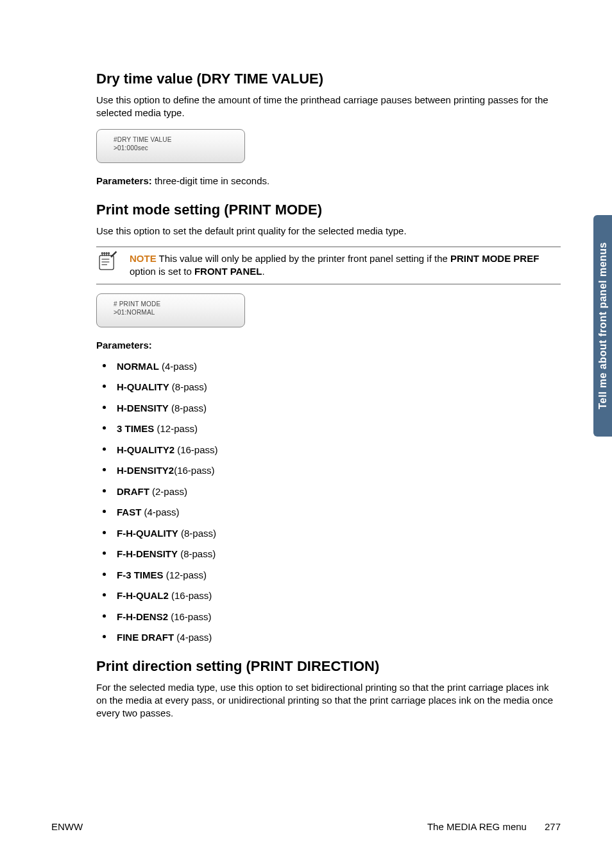 The height and width of the screenshot is (868, 612). What do you see at coordinates (138, 366) in the screenshot?
I see `item-bold: NORMAL` at bounding box center [138, 366].